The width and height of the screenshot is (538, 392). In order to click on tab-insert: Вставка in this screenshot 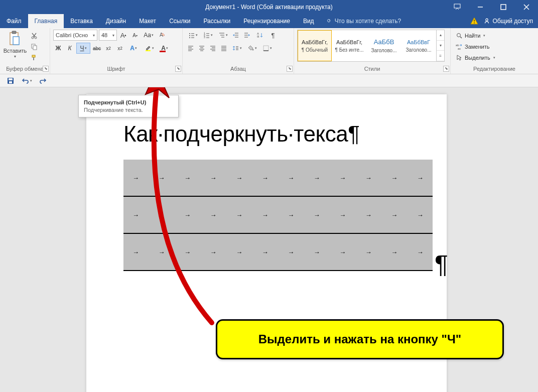, I will do `click(81, 21)`.